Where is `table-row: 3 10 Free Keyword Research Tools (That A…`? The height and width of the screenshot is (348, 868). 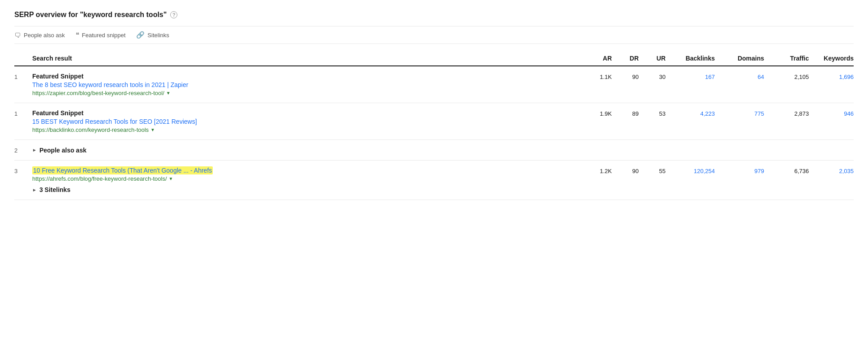
table-row: 3 10 Free Keyword Research Tools (That A… is located at coordinates (434, 180).